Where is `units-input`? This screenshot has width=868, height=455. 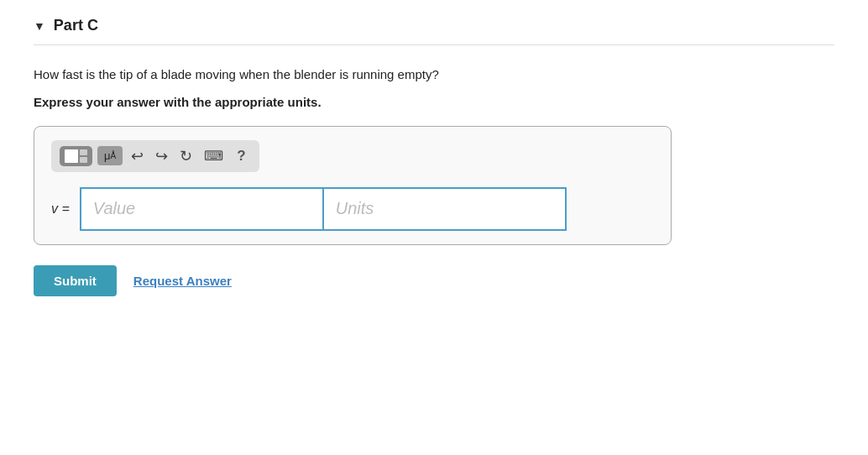
units-input is located at coordinates (445, 209).